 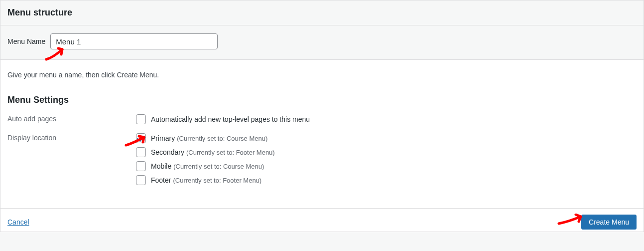 I want to click on location-mobile-row: Mobile (Currently set to: Course Menu), so click(x=386, y=166).